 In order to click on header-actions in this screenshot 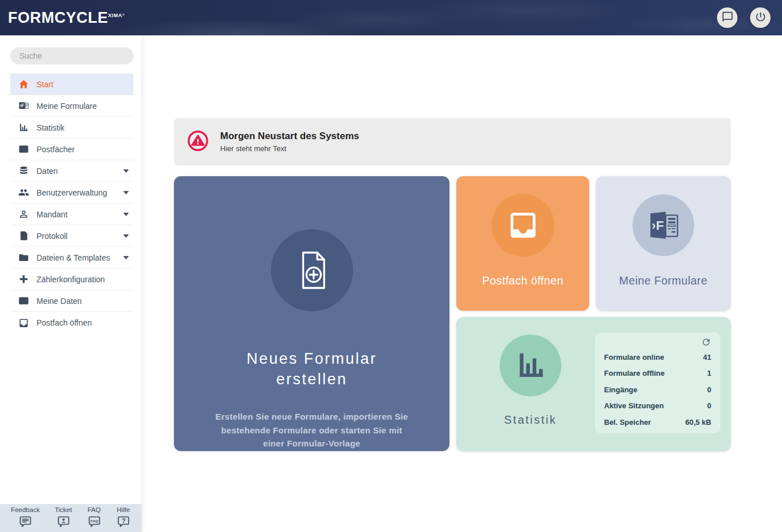, I will do `click(744, 18)`.